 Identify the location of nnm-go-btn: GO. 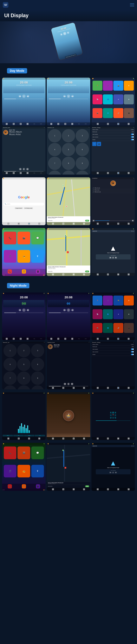
(87, 486).